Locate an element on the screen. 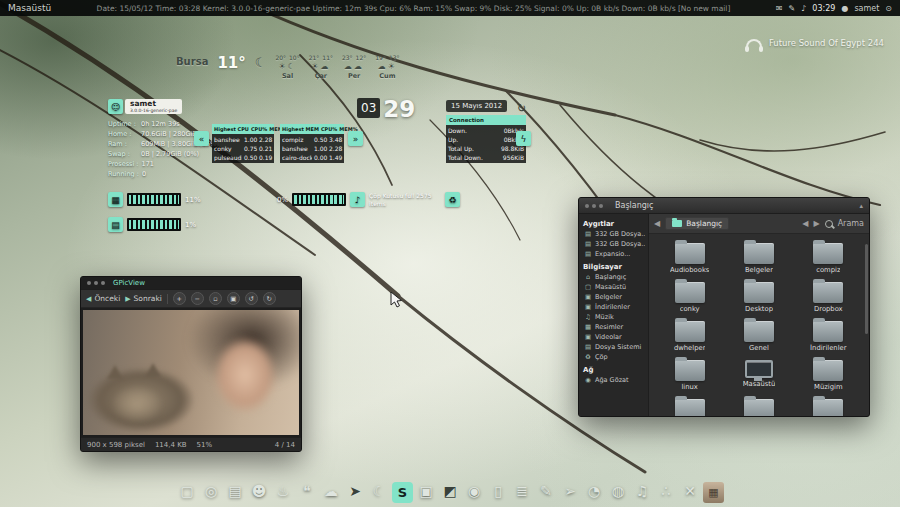  speaker-icon: ♪ is located at coordinates (358, 200).